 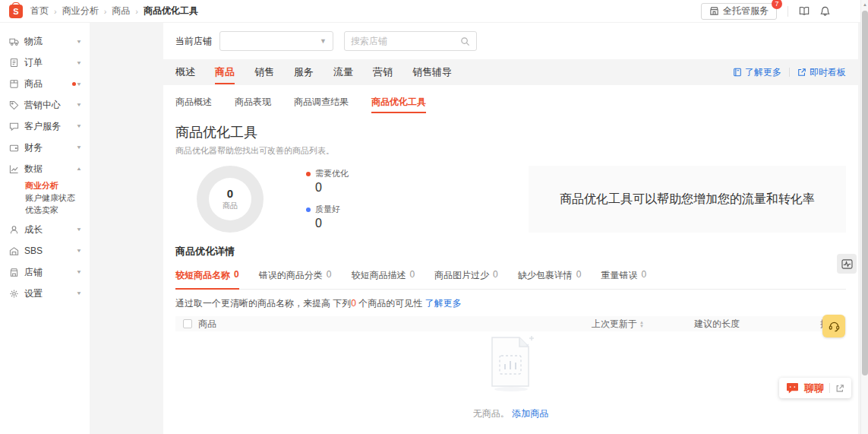 What do you see at coordinates (58, 210) in the screenshot?
I see `sidebar-item-preferred-seller: 优选卖家` at bounding box center [58, 210].